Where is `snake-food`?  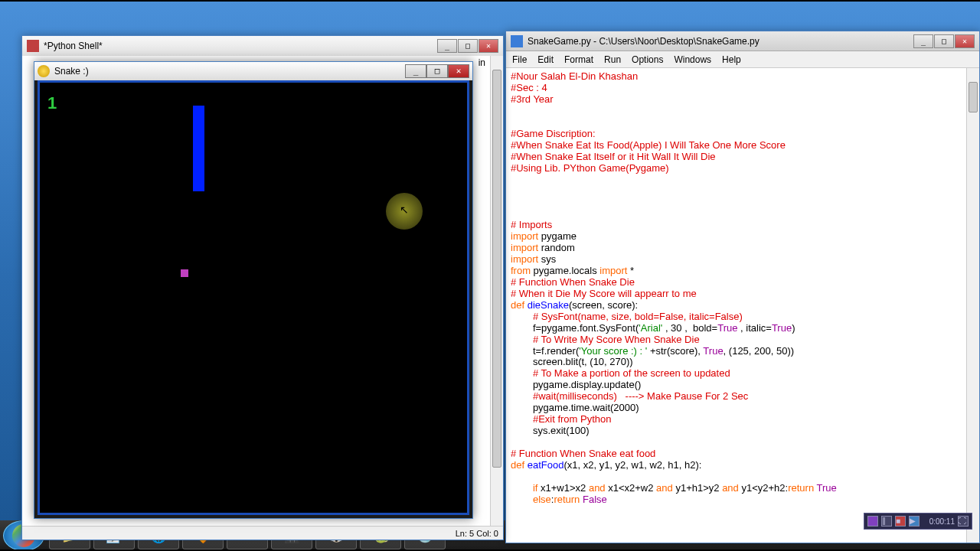
snake-food is located at coordinates (185, 273).